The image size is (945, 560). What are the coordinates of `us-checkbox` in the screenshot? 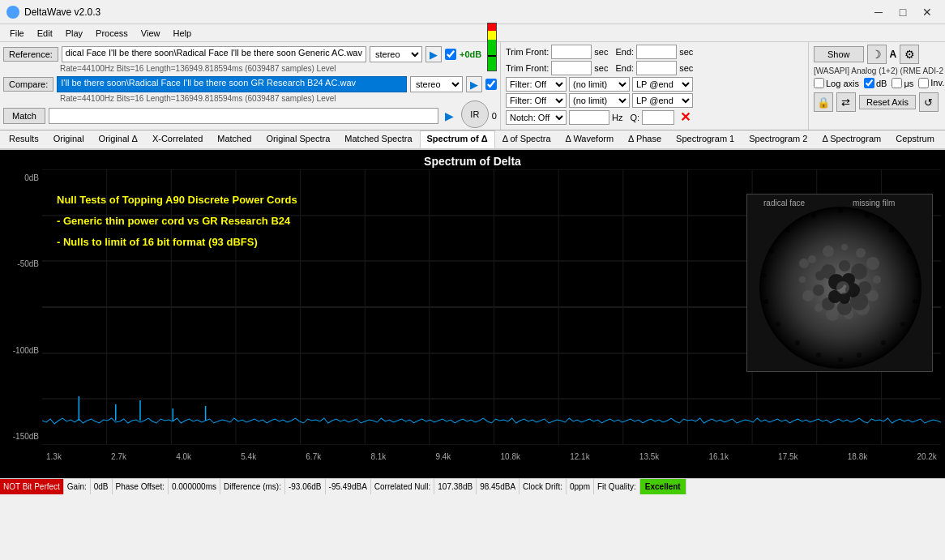 It's located at (896, 83).